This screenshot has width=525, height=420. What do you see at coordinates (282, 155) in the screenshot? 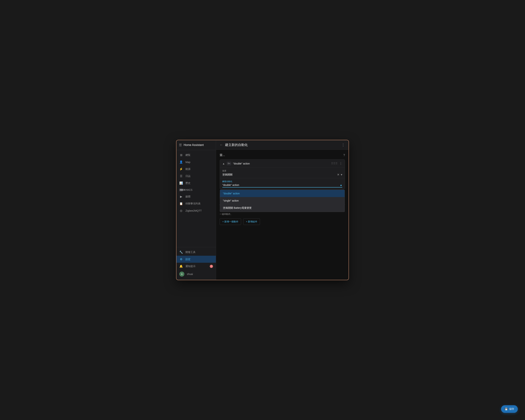
I see `when-section-header: 當... ?` at bounding box center [282, 155].